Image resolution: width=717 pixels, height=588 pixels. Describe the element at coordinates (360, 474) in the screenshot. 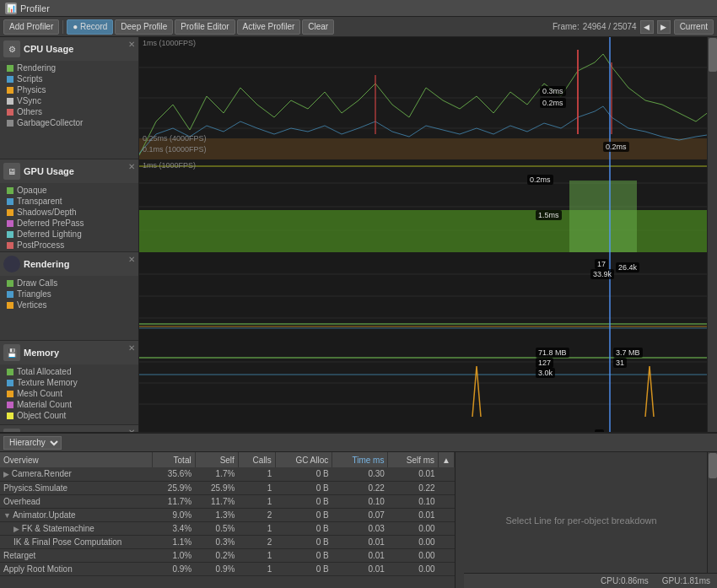

I see `row-timems: 0.30` at that location.